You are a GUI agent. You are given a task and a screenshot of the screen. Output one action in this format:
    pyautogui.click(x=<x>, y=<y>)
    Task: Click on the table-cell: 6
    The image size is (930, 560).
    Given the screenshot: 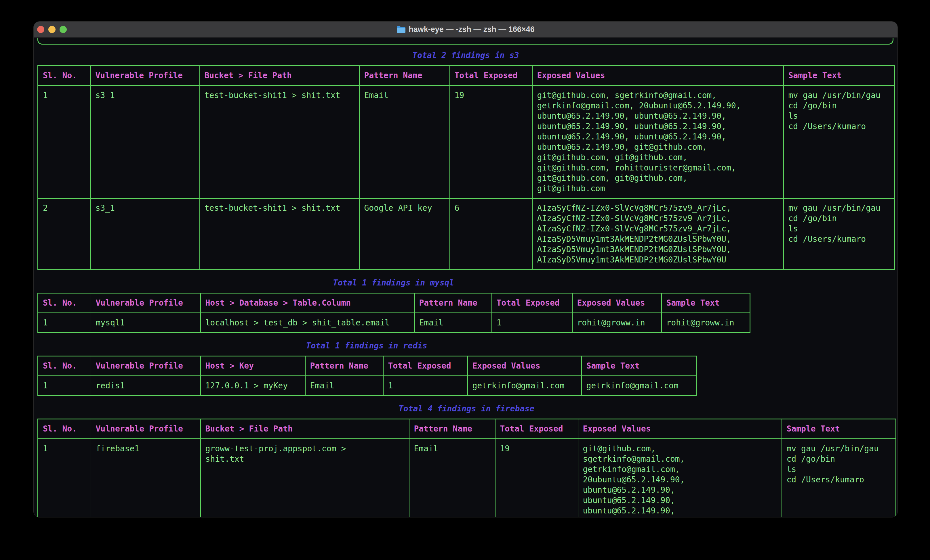 What is the action you would take?
    pyautogui.click(x=491, y=234)
    